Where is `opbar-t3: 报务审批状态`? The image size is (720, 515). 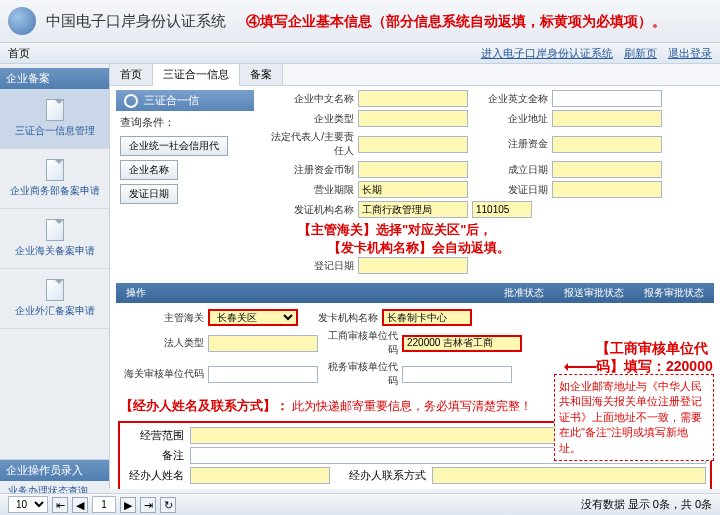
opbar-t3: 报务审批状态 is located at coordinates (674, 293).